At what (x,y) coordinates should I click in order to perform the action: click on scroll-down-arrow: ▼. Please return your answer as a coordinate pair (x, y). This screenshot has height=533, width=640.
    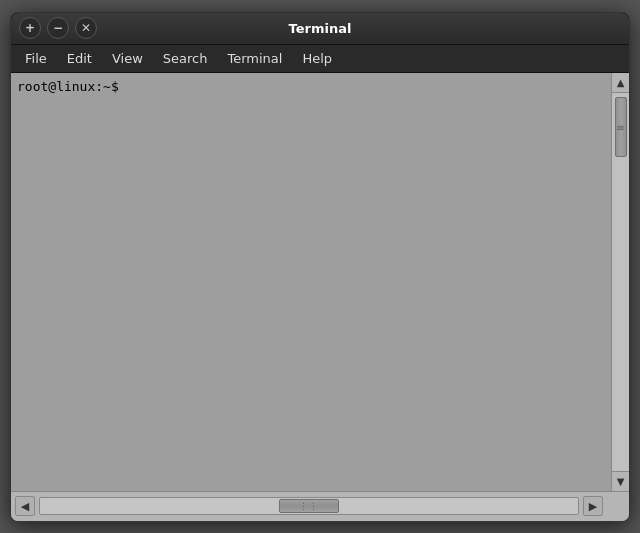
    Looking at the image, I should click on (621, 481).